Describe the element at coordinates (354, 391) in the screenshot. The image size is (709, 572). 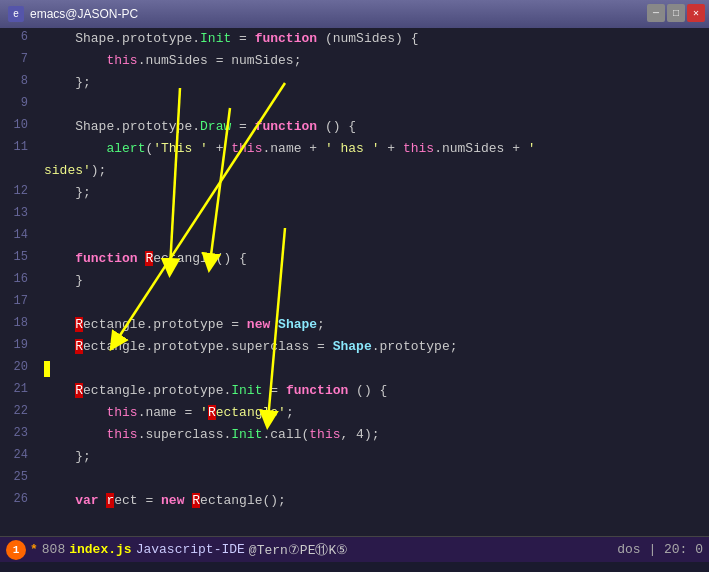
I see `code-line-21: 21 Rectangle.prototype.Init = function (…` at that location.